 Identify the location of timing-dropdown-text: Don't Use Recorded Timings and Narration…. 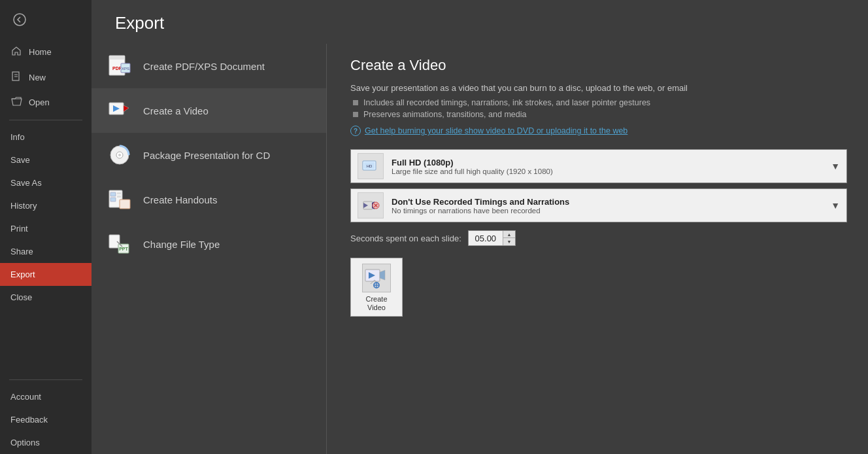
(611, 205).